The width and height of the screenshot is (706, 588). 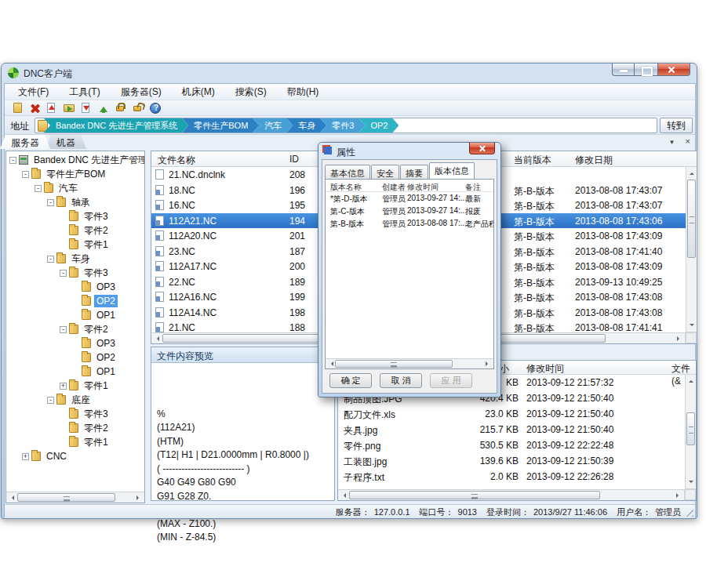 I want to click on tab-server: 服务器, so click(x=25, y=142).